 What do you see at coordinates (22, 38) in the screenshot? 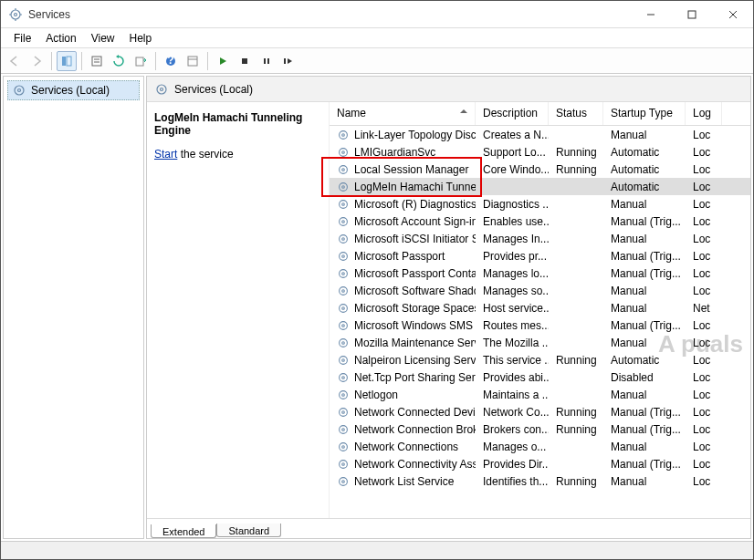
I see `menu-file: File` at bounding box center [22, 38].